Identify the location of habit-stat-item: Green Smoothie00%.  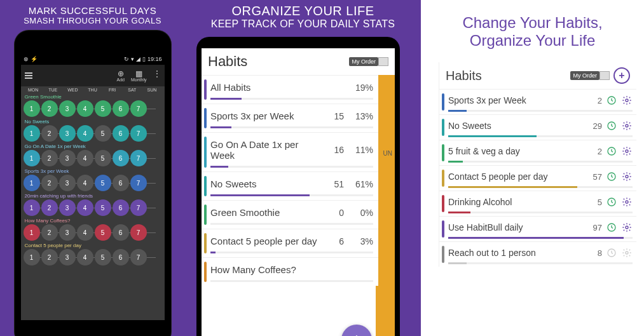
(290, 215).